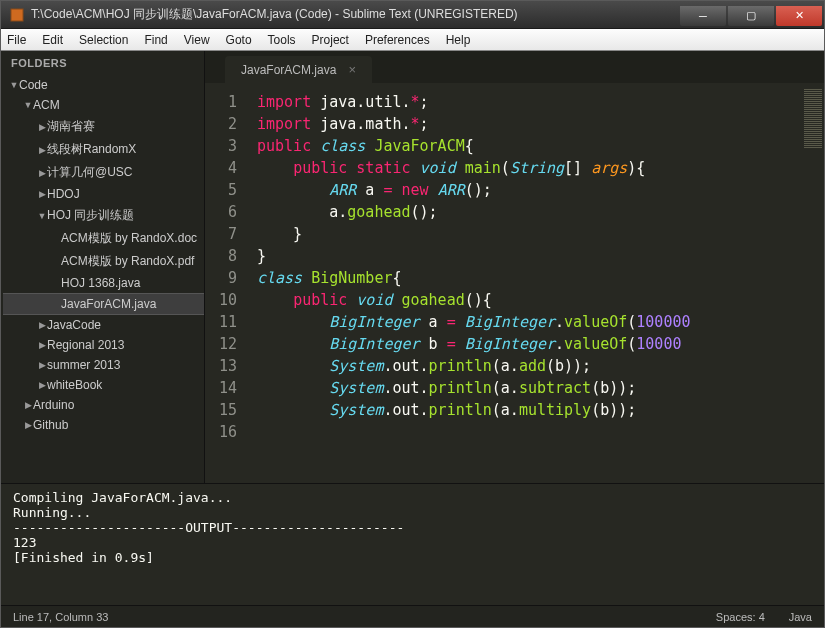  What do you see at coordinates (108, 304) in the screenshot?
I see `tree-item-label: JavaForACM.java` at bounding box center [108, 304].